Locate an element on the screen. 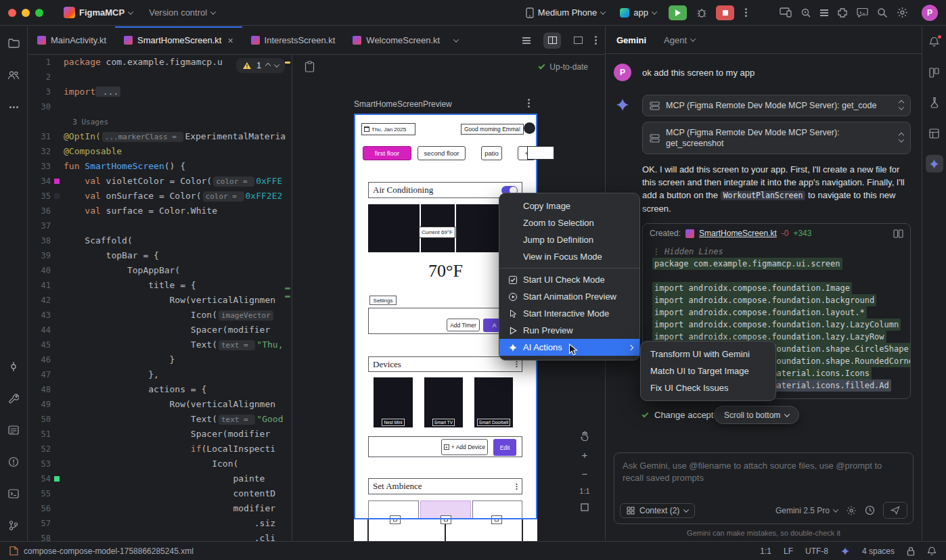  context-chip: Context (2) is located at coordinates (658, 511).